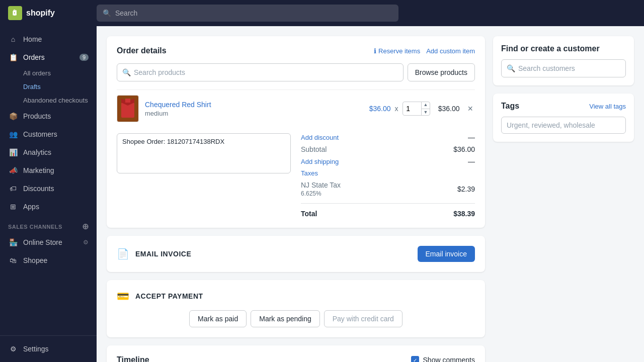  Describe the element at coordinates (320, 138) in the screenshot. I see `add-discount-link: Add discount` at that location.